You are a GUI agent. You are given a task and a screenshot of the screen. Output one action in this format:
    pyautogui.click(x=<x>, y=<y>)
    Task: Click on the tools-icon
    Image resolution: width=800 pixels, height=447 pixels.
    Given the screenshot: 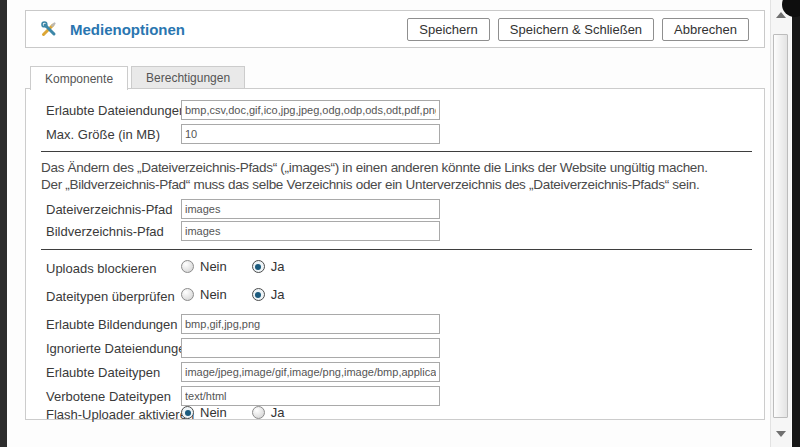 What is the action you would take?
    pyautogui.click(x=49, y=29)
    